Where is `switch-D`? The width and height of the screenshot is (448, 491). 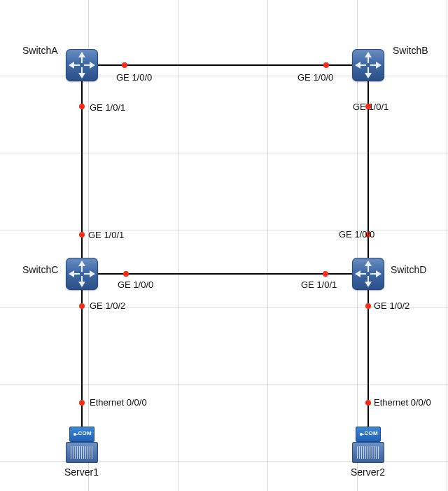
switch-D is located at coordinates (368, 274).